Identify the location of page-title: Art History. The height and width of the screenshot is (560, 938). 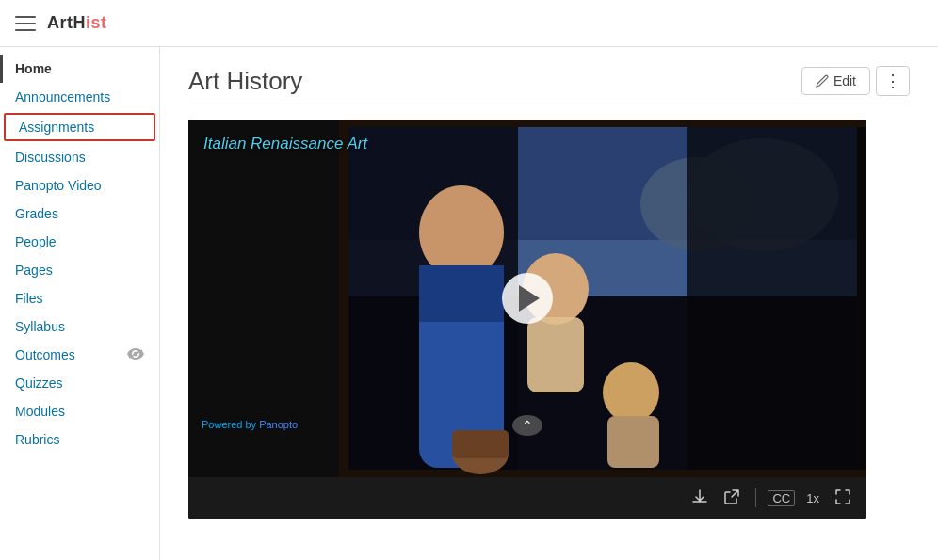
(245, 81).